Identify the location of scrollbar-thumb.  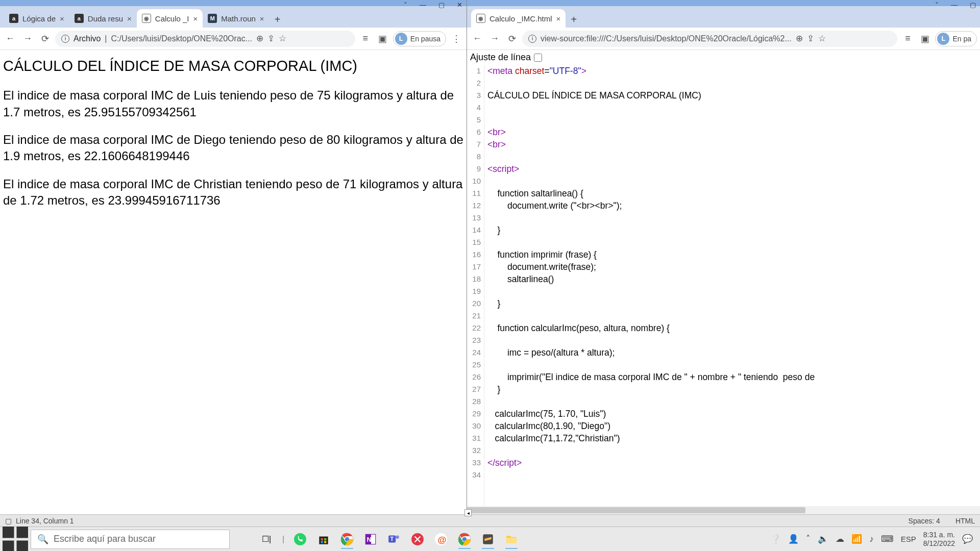
(636, 510).